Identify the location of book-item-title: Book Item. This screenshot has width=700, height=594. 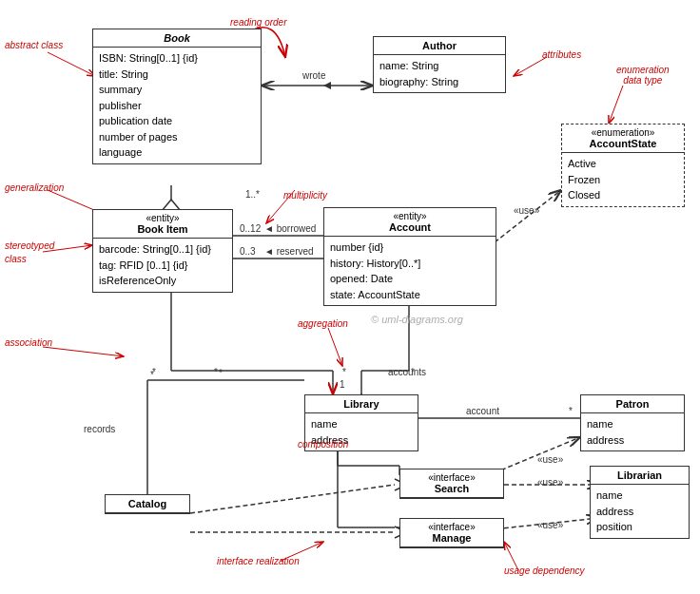
(163, 229).